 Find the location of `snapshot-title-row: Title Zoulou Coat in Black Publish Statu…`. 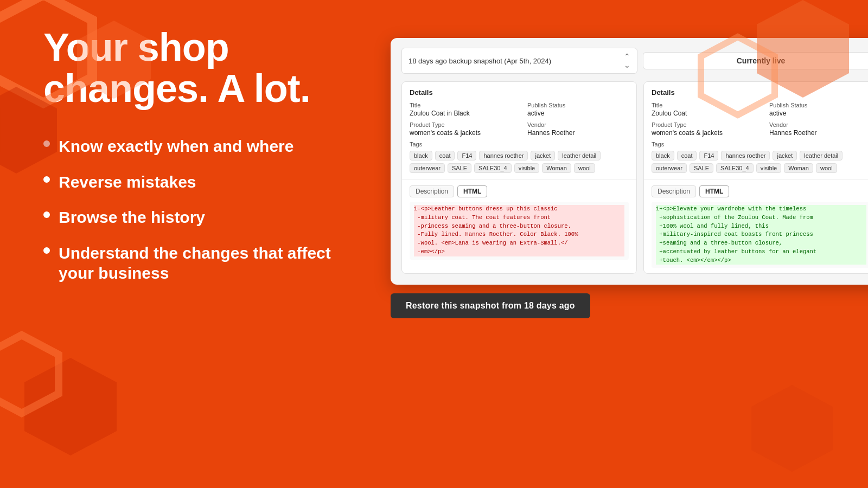

snapshot-title-row: Title Zoulou Coat in Black Publish Statu… is located at coordinates (519, 110).